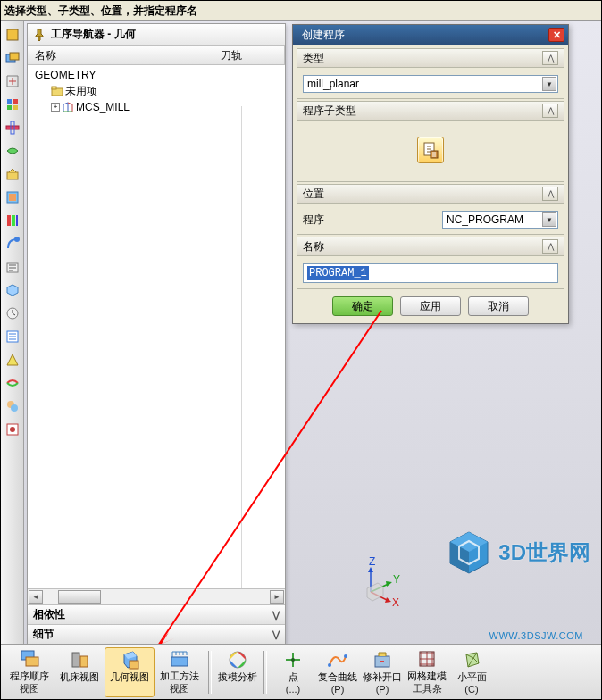  I want to click on composite-curve-button: 复合曲线 (P), so click(338, 672).